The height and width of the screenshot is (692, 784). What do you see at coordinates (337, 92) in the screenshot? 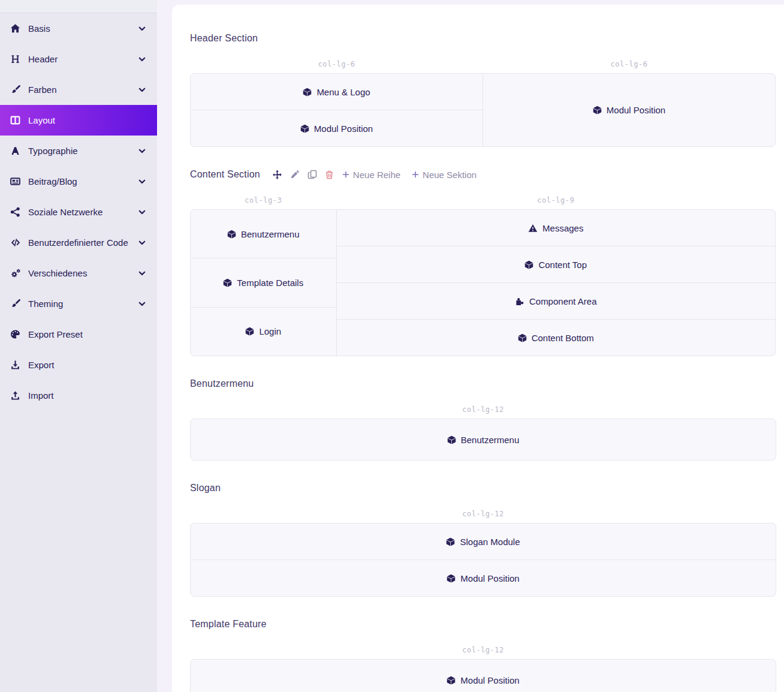
I see `module-menu-logo: Menu & Logo` at bounding box center [337, 92].